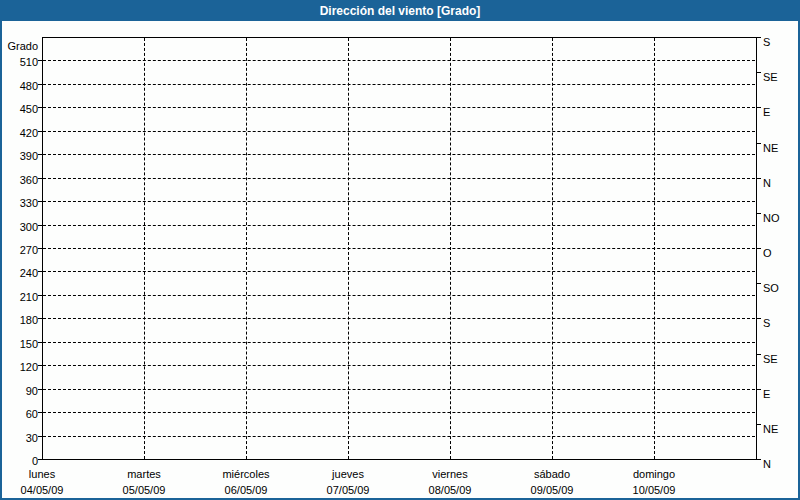 Image resolution: width=800 pixels, height=500 pixels. What do you see at coordinates (144, 474) in the screenshot?
I see `day-name-label: martes` at bounding box center [144, 474].